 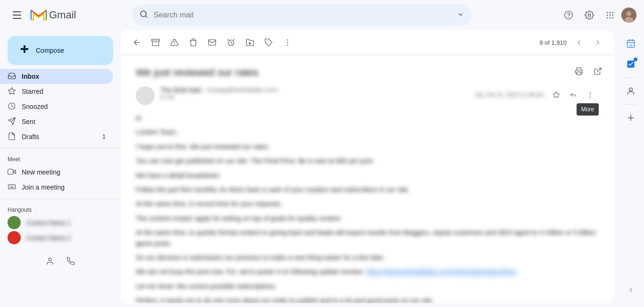 What do you see at coordinates (315, 93) in the screenshot?
I see `sender-info: The Bold Italic <noreply@thebolditalic.c…` at bounding box center [315, 93].